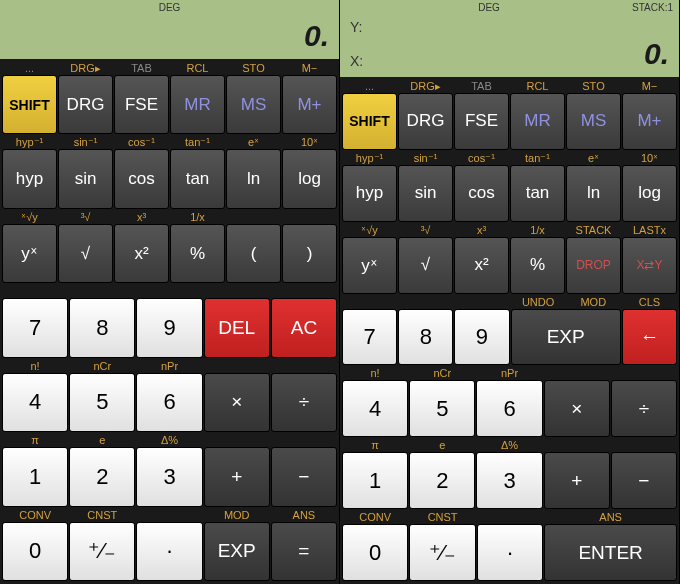 The width and height of the screenshot is (680, 584). Describe the element at coordinates (510, 8) in the screenshot. I see `status-bar: DEG STACK:1` at that location.